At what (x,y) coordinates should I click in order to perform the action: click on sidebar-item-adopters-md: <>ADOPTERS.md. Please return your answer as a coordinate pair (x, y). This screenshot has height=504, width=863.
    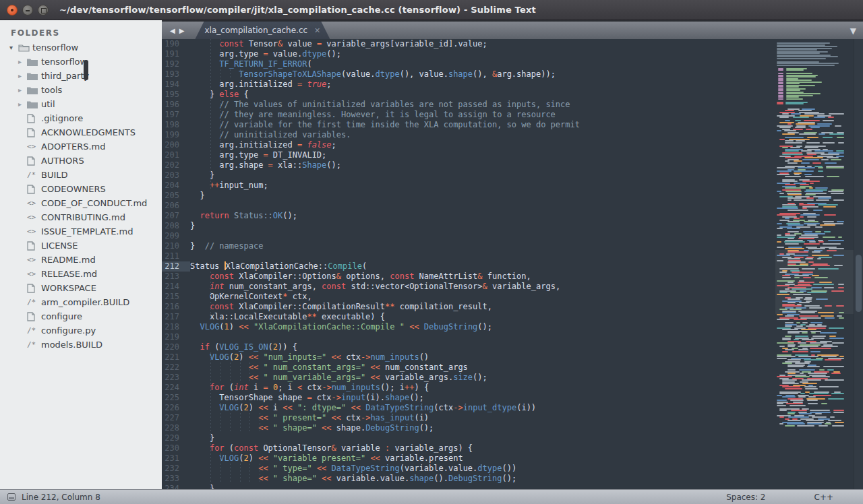
    Looking at the image, I should click on (81, 147).